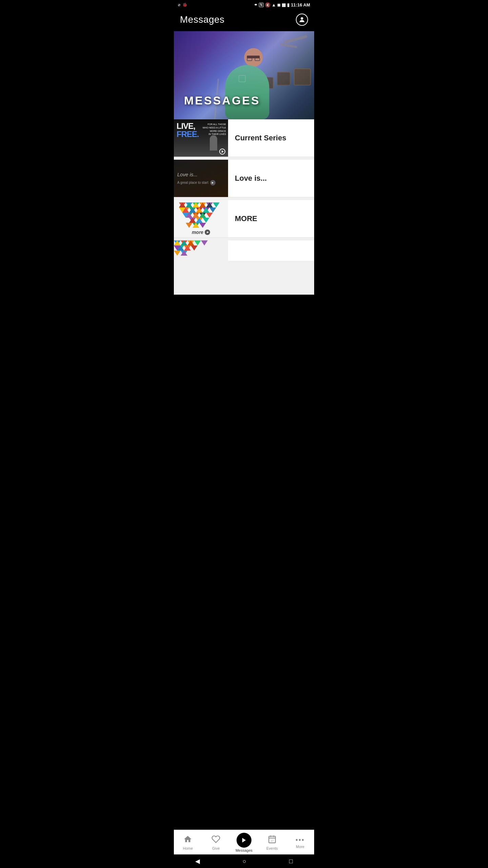 This screenshot has width=488, height=868. I want to click on wifi-icon: ▲, so click(274, 5).